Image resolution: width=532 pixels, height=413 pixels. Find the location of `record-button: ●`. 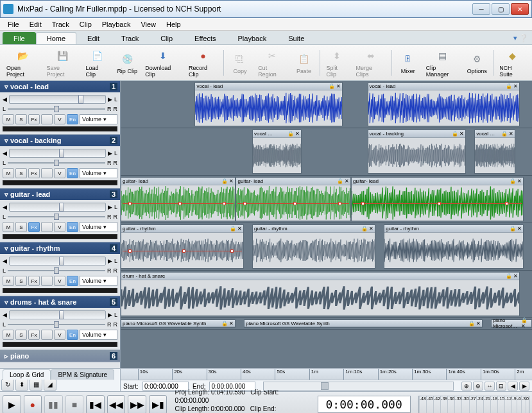

record-button: ● is located at coordinates (33, 404).